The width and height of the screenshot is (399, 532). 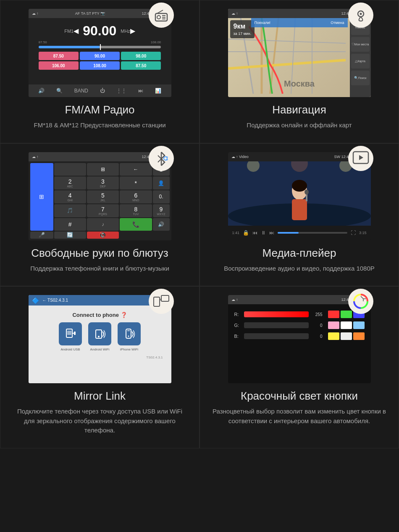 What do you see at coordinates (299, 53) in the screenshot?
I see `nav-screen: ☁ ↑ 12:42 AM ☀ 🔋` at bounding box center [299, 53].